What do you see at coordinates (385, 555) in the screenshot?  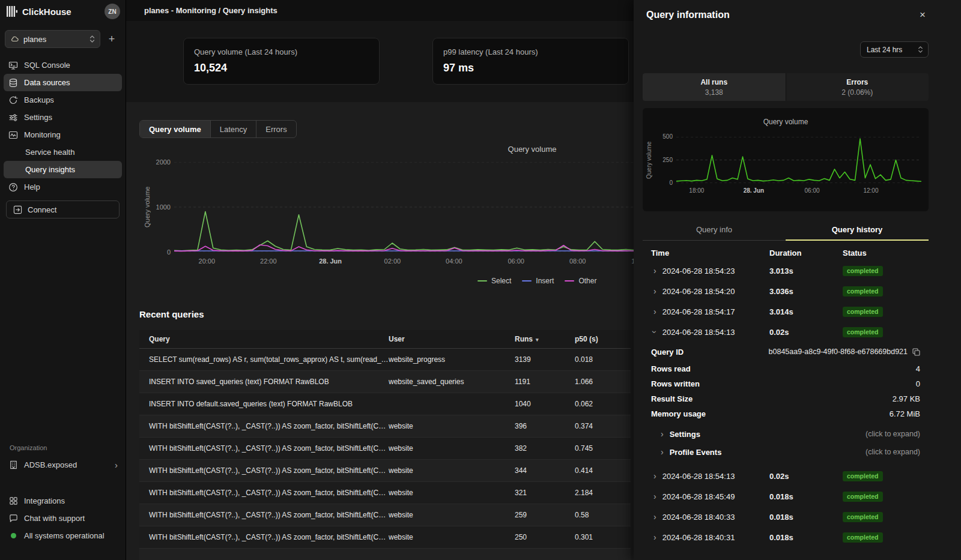 I see `table-row-partial` at bounding box center [385, 555].